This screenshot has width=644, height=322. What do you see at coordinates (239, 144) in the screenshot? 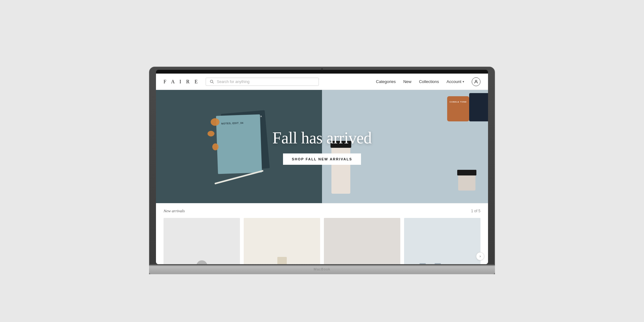
I see `notebook-front: NOTES, EDIT_04` at bounding box center [239, 144].